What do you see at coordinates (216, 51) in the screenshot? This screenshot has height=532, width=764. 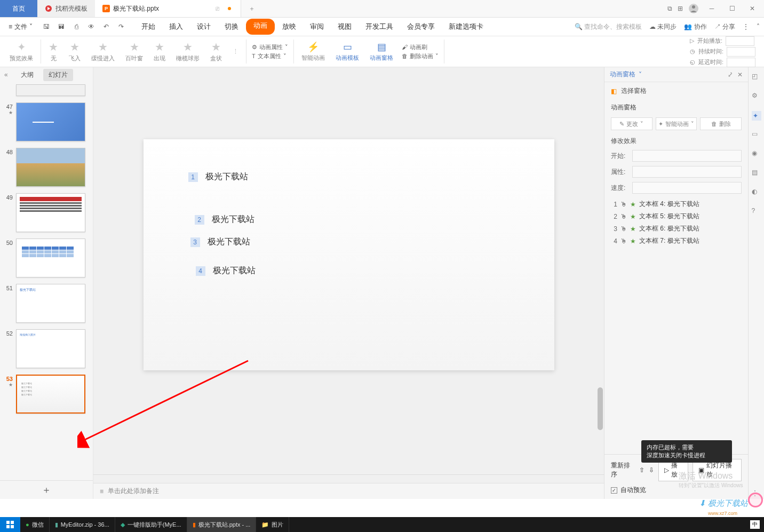 I see `anim-box: ★盒状` at bounding box center [216, 51].